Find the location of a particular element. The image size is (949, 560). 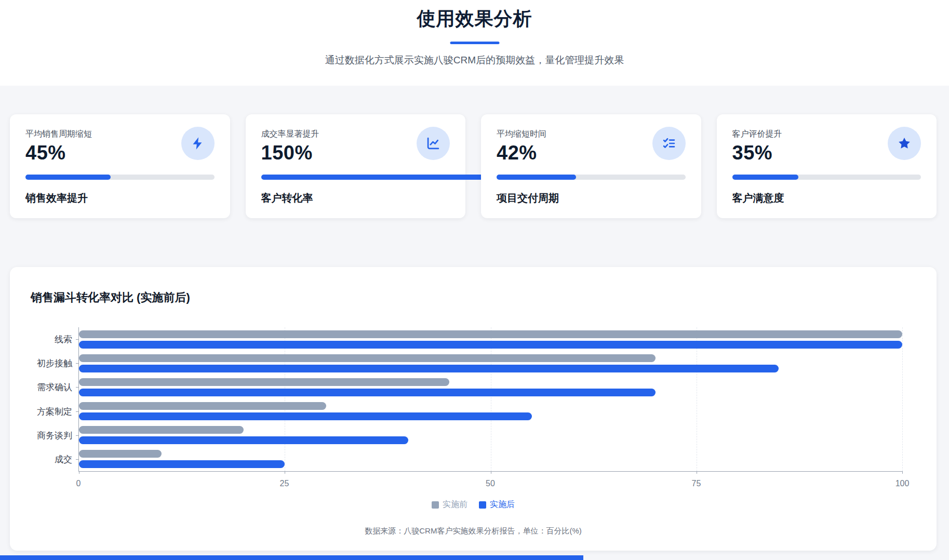

category-label: 方案制定 is located at coordinates (55, 411).